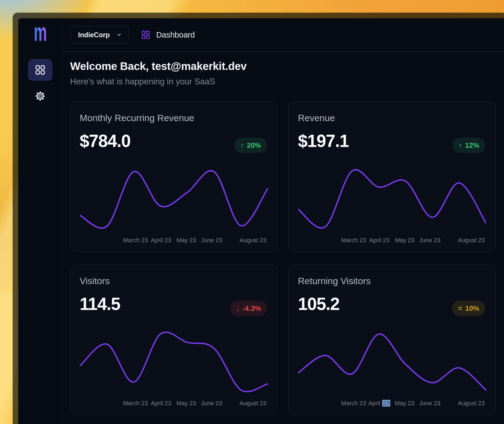 The height and width of the screenshot is (424, 504). I want to click on trend-badge: ↑ 20%, so click(251, 145).